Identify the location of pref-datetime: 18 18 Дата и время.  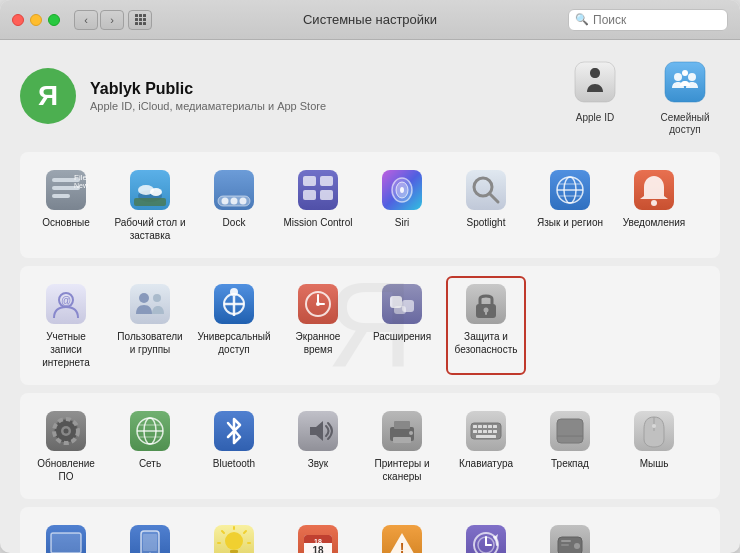
(318, 535).